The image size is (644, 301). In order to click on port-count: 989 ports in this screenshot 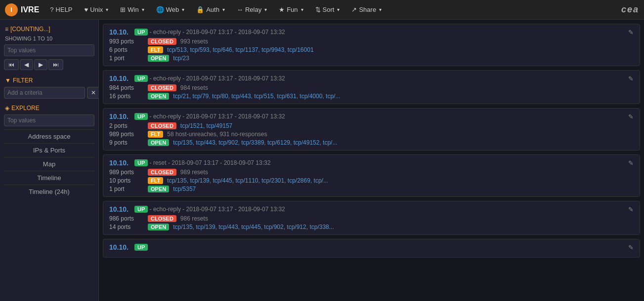, I will do `click(127, 134)`.